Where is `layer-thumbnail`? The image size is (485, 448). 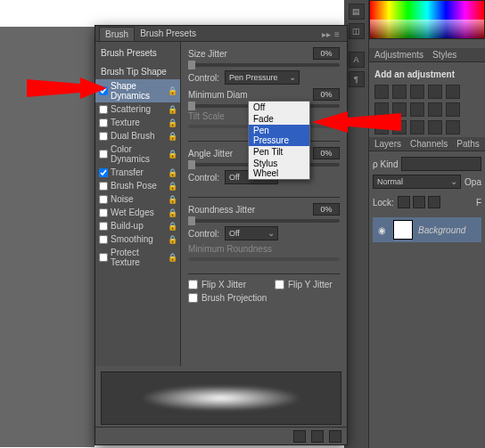 layer-thumbnail is located at coordinates (403, 230).